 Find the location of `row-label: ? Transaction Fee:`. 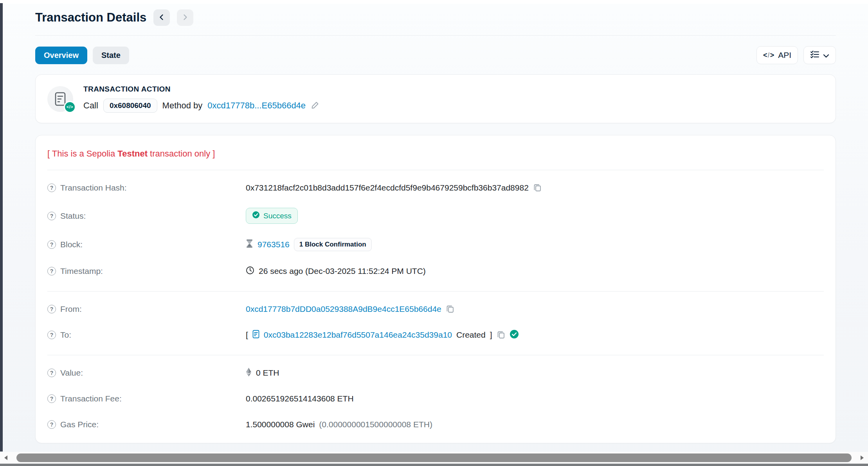

row-label: ? Transaction Fee: is located at coordinates (146, 399).